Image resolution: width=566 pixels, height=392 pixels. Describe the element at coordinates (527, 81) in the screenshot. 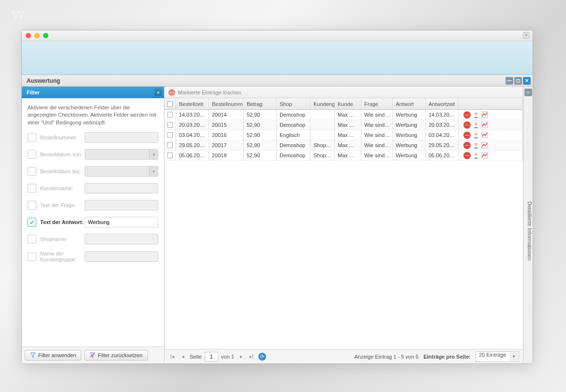

I see `panel-close-button: ✕` at that location.